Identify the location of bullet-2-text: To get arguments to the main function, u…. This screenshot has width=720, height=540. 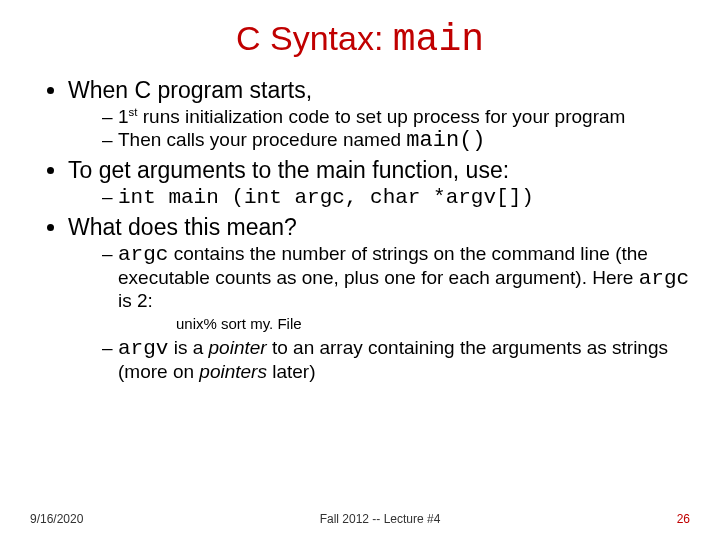
(288, 170).